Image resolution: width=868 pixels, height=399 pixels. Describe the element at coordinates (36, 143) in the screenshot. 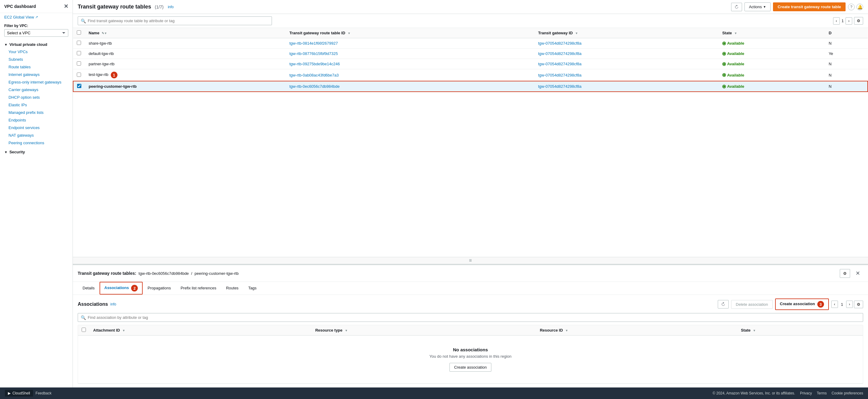

I see `sidebar-nav-peering: Peering connections` at that location.